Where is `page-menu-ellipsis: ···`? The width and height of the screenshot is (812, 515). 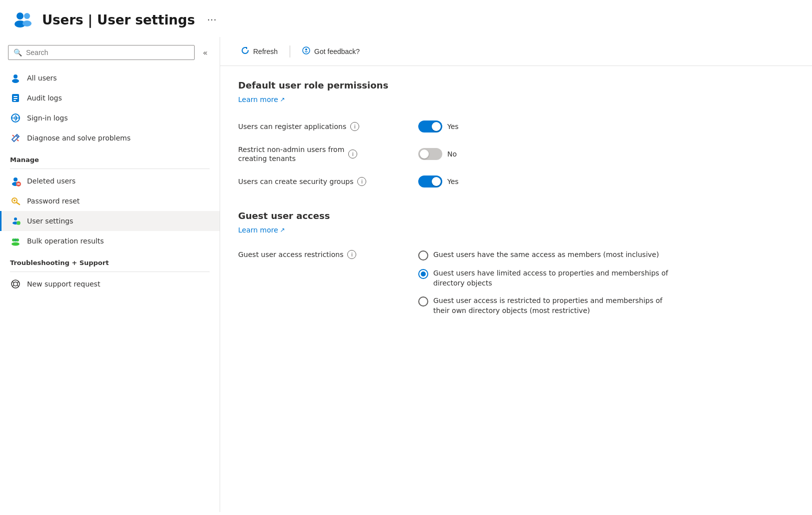
page-menu-ellipsis: ··· is located at coordinates (212, 20).